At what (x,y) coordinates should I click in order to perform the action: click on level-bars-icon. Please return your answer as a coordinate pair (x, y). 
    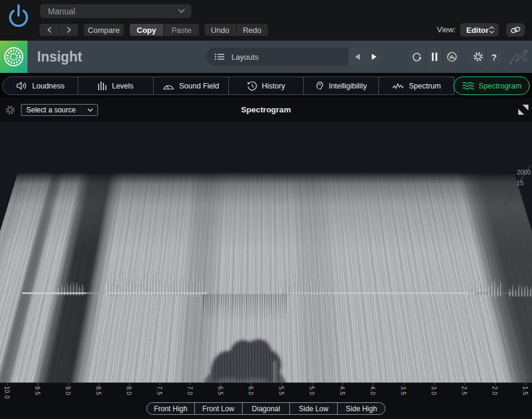
    Looking at the image, I should click on (102, 86).